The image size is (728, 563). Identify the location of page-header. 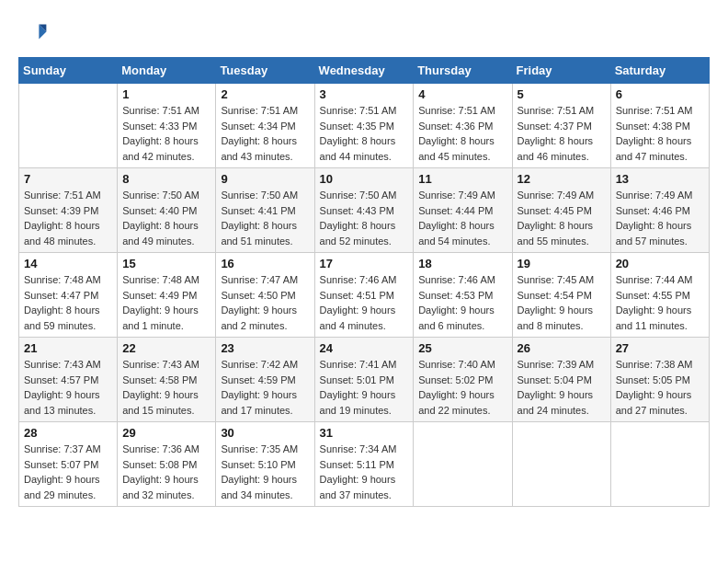
(364, 33).